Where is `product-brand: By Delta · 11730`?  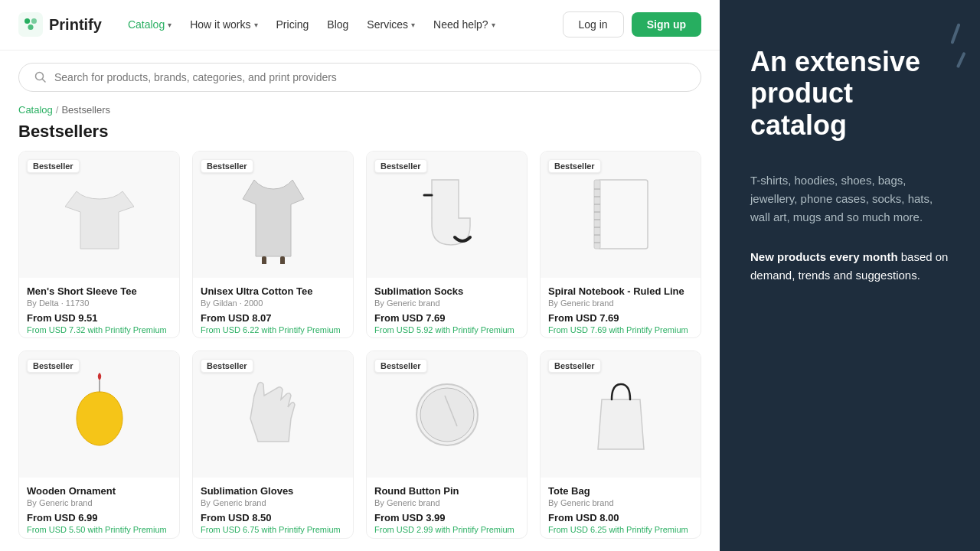
product-brand: By Delta · 11730 is located at coordinates (100, 303).